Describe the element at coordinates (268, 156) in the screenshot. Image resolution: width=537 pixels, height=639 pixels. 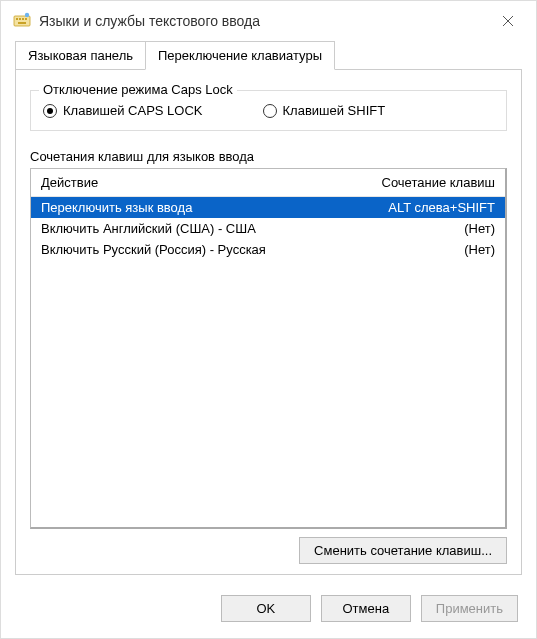
I see `hotkeys-section-label: Сочетания клавиш для языков ввода` at that location.